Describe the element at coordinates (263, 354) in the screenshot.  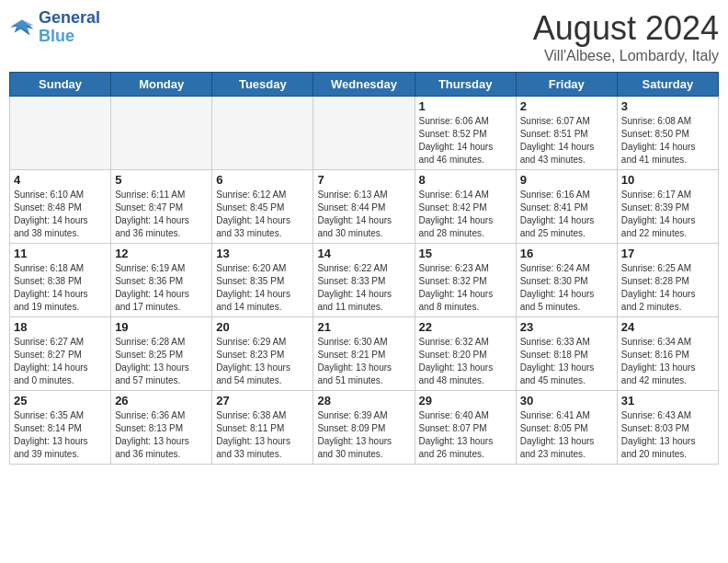
I see `calendar-cell: 20Sunrise: 6:29 AM Sunset: 8:23 PM Dayli…` at that location.